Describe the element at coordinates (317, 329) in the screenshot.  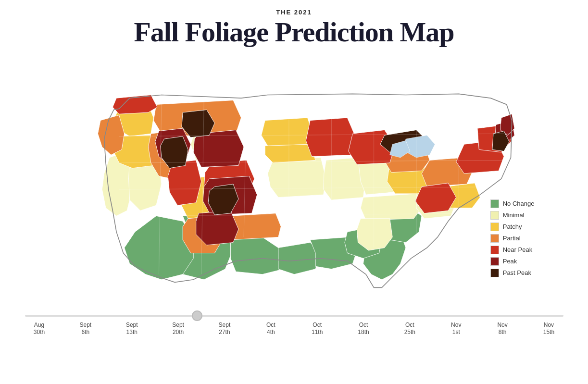
I see `timeline-label: Oct11th` at that location.